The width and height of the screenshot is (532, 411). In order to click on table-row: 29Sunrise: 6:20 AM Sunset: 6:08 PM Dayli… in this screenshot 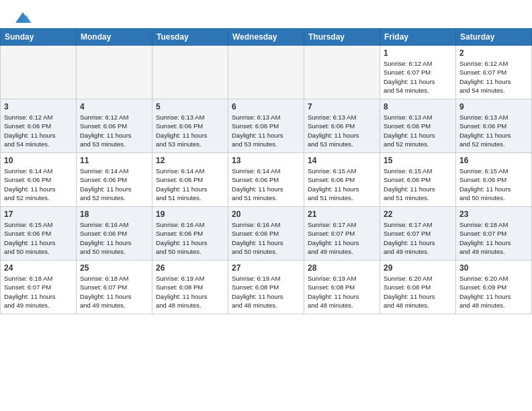, I will do `click(418, 287)`.